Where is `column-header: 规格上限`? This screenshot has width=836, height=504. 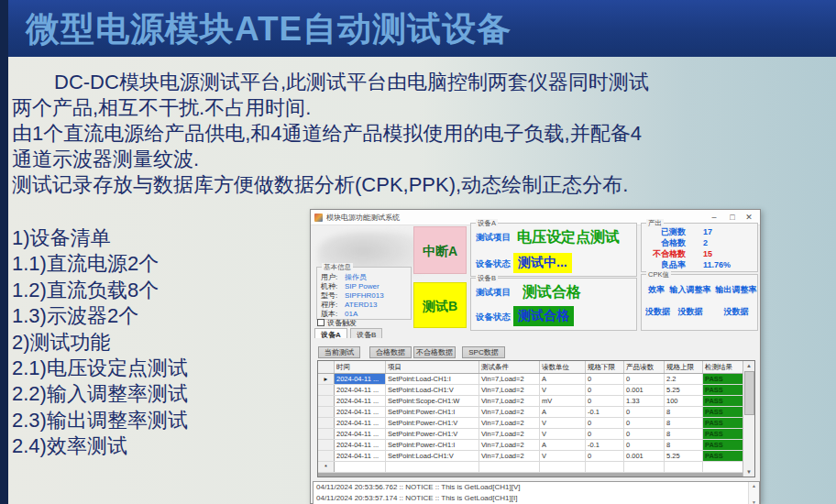 column-header: 规格上限 is located at coordinates (684, 367).